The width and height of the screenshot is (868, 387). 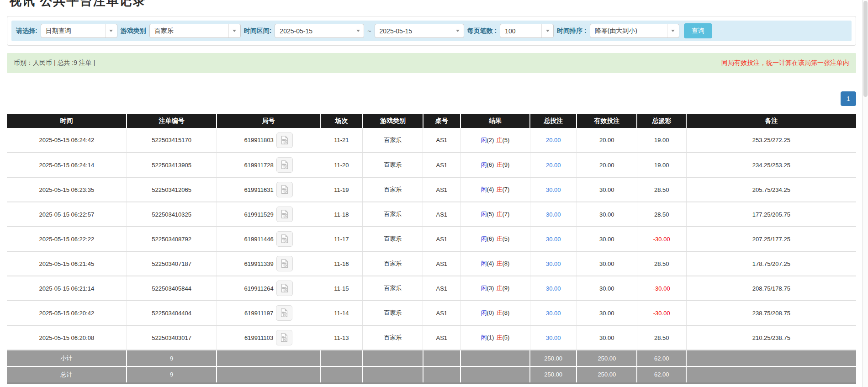 I want to click on column-header: 总投注, so click(x=553, y=121).